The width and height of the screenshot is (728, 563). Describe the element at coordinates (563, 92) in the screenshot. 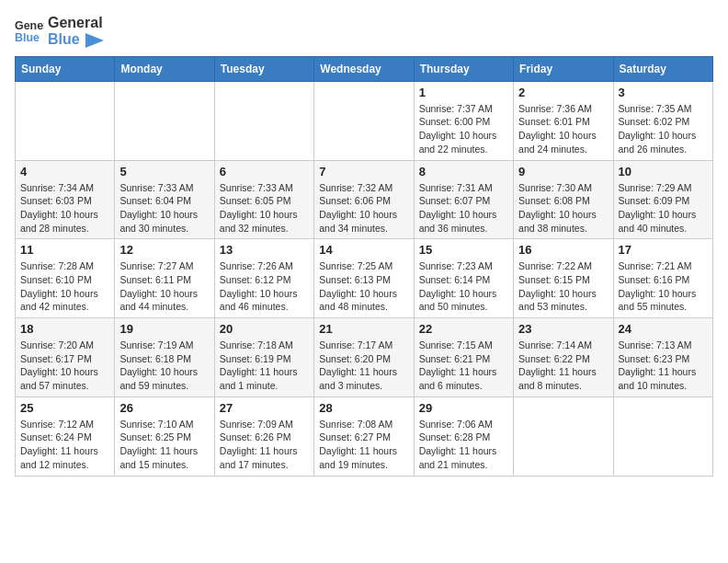

I see `day-number: 2` at that location.